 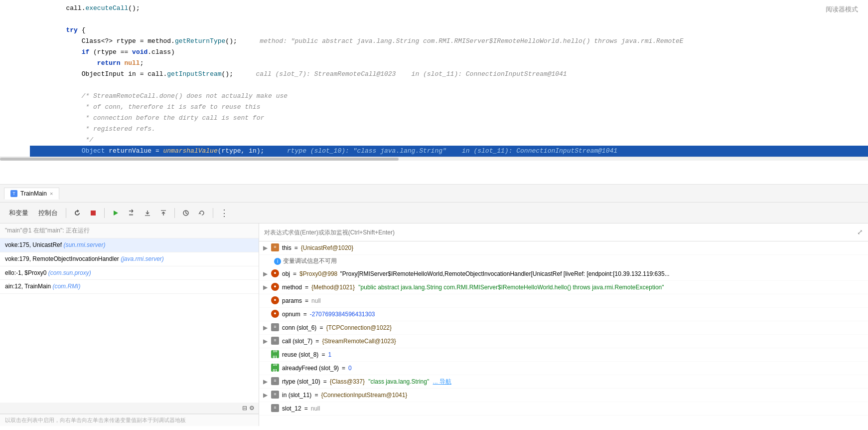 What do you see at coordinates (130, 408) in the screenshot?
I see `stack-toolbar: ⊟ ⚙` at bounding box center [130, 408].